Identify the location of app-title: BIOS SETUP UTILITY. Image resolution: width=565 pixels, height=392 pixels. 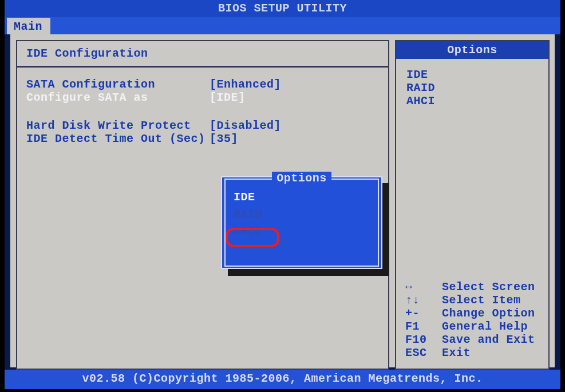
(283, 8).